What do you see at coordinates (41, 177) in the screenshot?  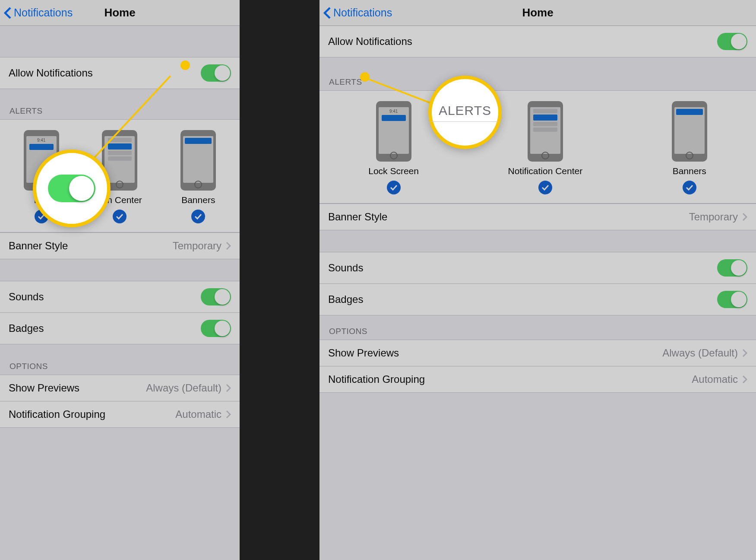 I see `alert-lockscreen: 9:41 Loc` at bounding box center [41, 177].